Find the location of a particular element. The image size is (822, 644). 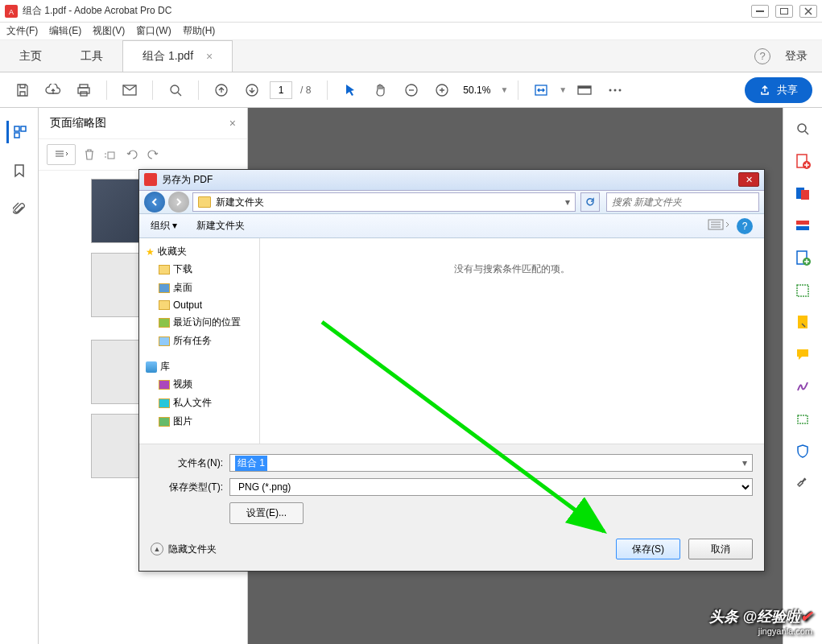

rotate-right-thumb-icon is located at coordinates (153, 155).